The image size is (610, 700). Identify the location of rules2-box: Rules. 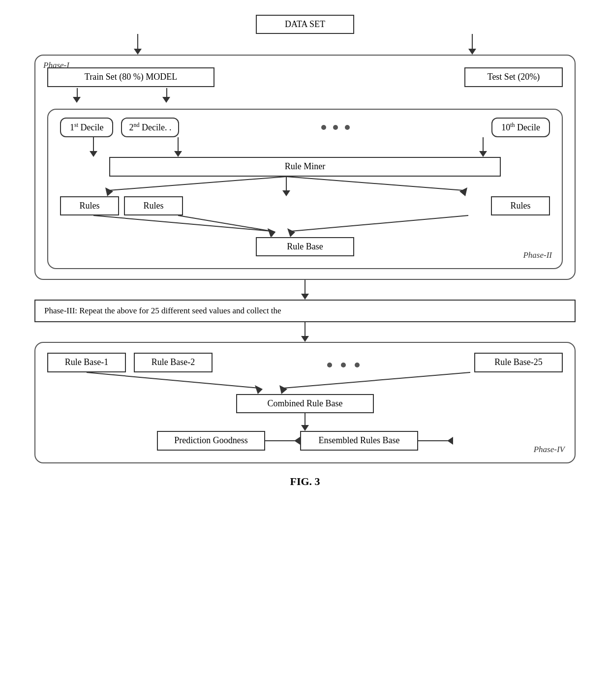
(153, 206).